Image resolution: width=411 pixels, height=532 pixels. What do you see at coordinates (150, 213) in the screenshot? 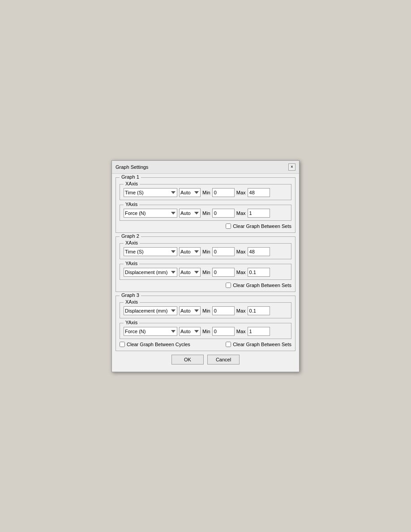
I see `graph1-yaxis-dropdown: Force (N) Time (S) Displacement (mm)` at bounding box center [150, 213].